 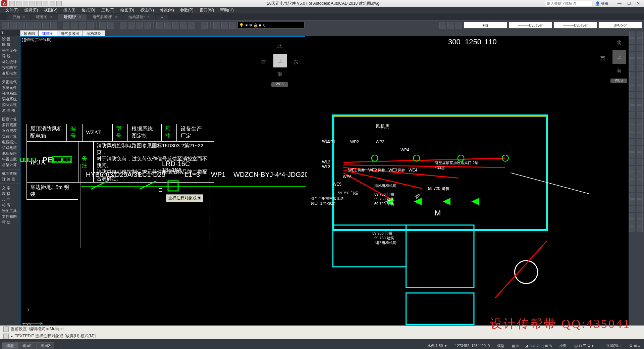 What do you see at coordinates (10, 93) in the screenshot?
I see `palette-item: 强电系统` at bounding box center [10, 93].